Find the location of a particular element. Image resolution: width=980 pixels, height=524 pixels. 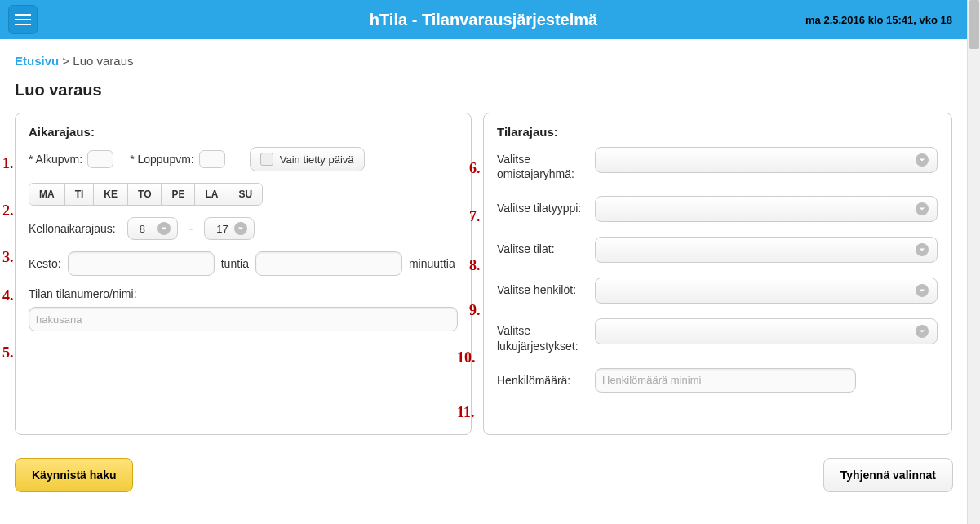

scrollbar-thumb is located at coordinates (974, 24).